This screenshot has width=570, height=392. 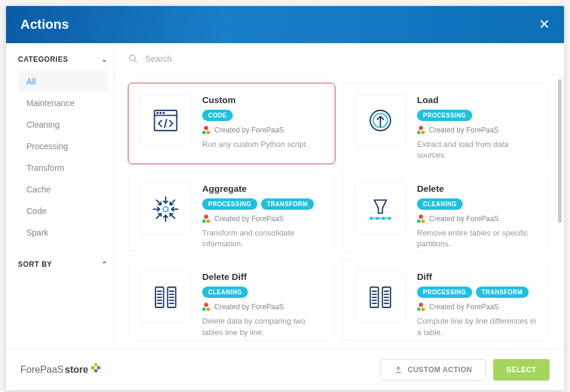 What do you see at coordinates (544, 25) in the screenshot?
I see `close-icon: ✕` at bounding box center [544, 25].